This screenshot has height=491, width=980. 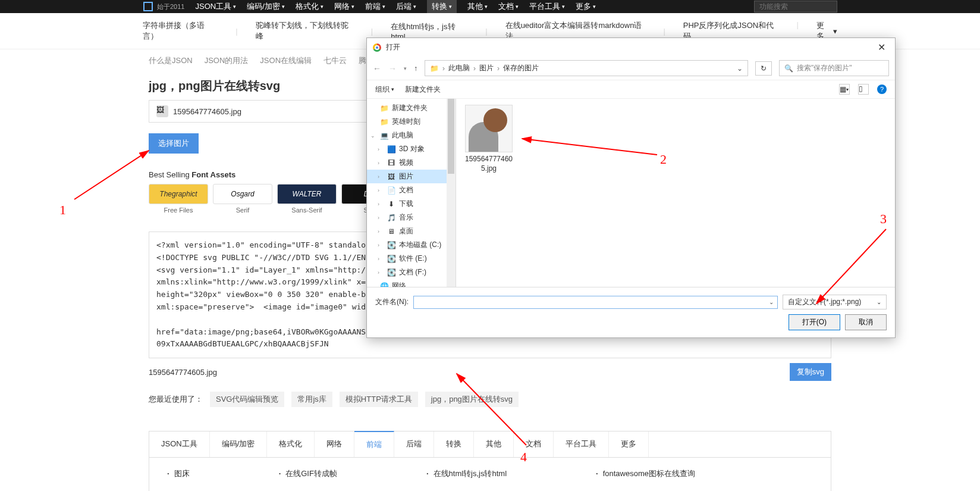 I want to click on breadcrumb-path: 📁 › 此电脑 › 图片 › 保存的图片 ⌄, so click(x=586, y=68).